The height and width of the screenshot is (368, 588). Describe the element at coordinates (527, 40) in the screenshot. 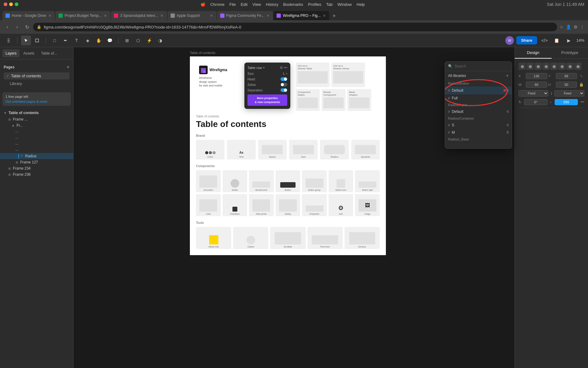

I see `share-button: Share` at that location.